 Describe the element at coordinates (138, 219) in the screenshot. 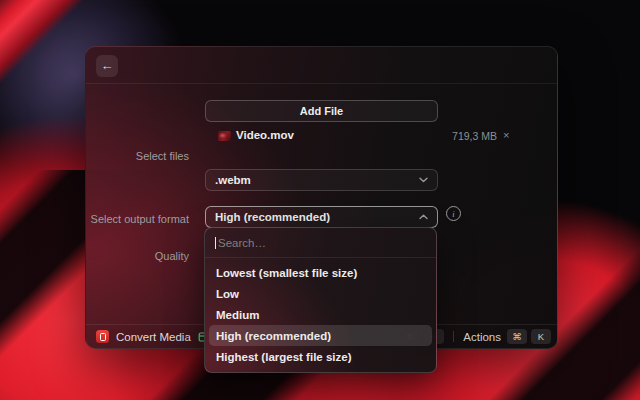

I see `output-format-label: Select output format` at that location.